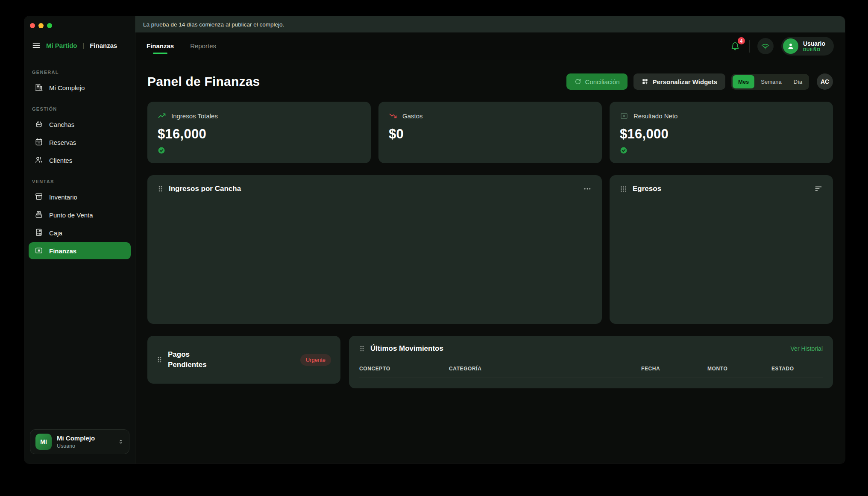  What do you see at coordinates (685, 82) in the screenshot?
I see `personalizar-label: Personalizar Widgets` at bounding box center [685, 82].